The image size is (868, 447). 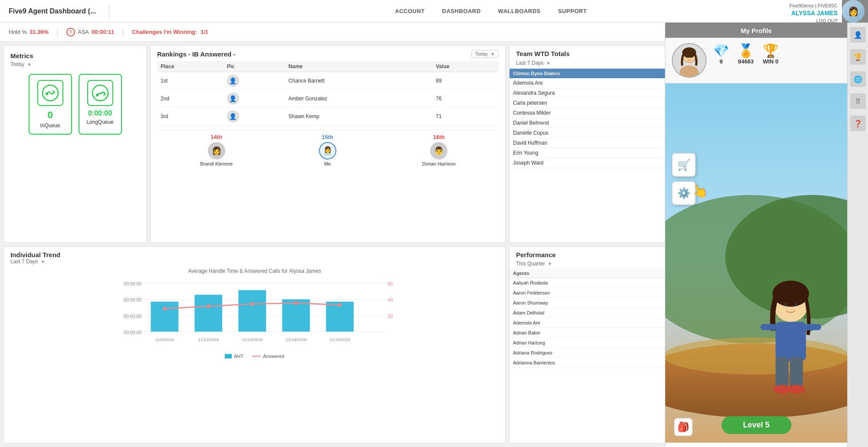 What do you see at coordinates (328, 81) in the screenshot?
I see `table-row: 1st 👤 Chance Barnett 89` at bounding box center [328, 81].